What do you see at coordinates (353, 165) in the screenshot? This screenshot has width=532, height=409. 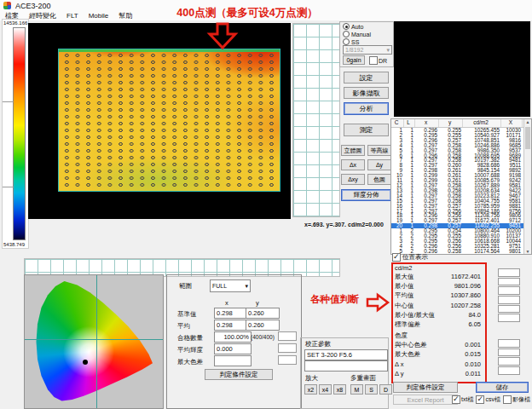 I see `delta-x-button: Δx` at bounding box center [353, 165].